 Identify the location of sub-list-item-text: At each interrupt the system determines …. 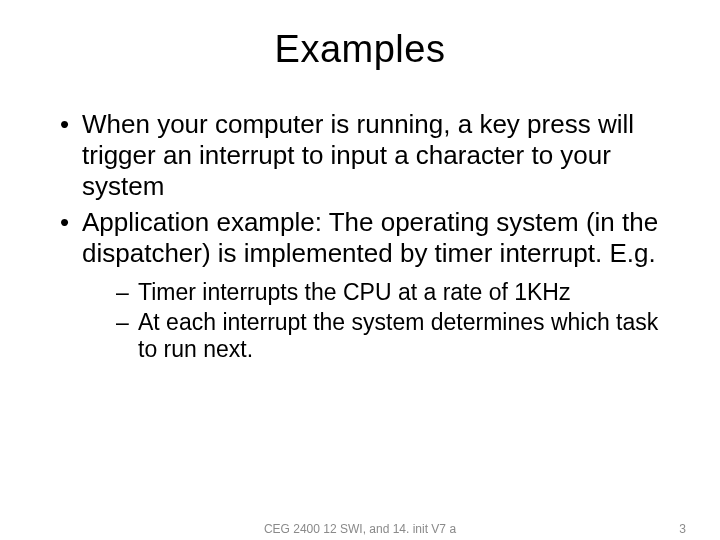
(398, 336).